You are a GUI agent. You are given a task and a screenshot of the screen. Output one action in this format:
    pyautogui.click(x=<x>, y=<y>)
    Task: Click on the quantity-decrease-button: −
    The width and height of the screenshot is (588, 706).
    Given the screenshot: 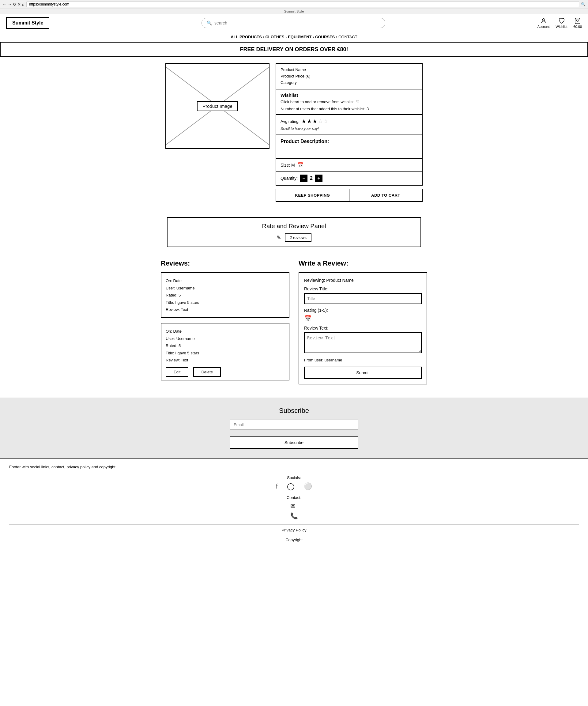 What is the action you would take?
    pyautogui.click(x=304, y=178)
    